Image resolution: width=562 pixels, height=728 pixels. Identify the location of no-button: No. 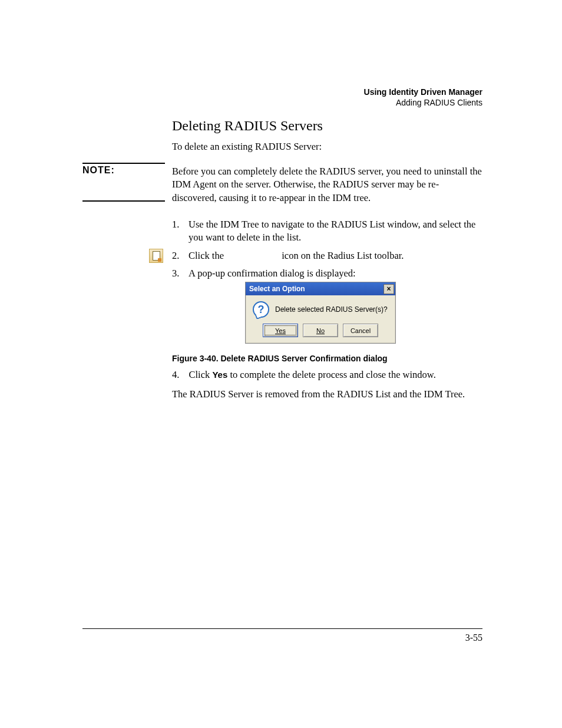
(320, 330).